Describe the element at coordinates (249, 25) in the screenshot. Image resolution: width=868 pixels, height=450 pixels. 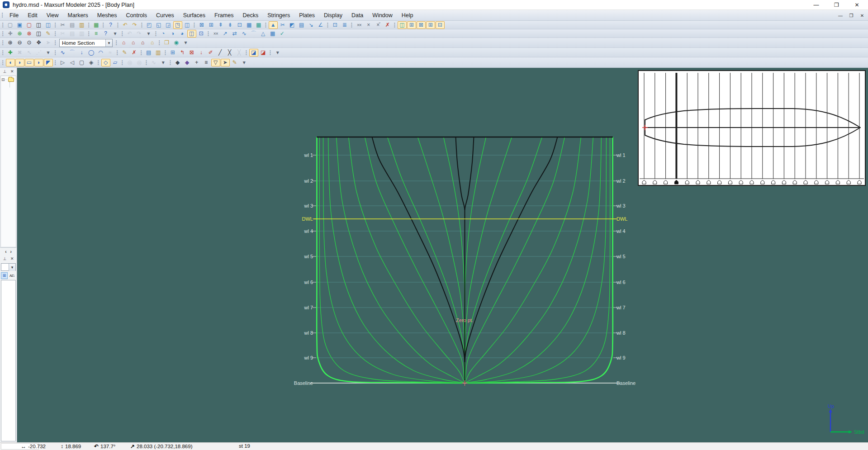
I see `table-view-icon: ▦` at that location.